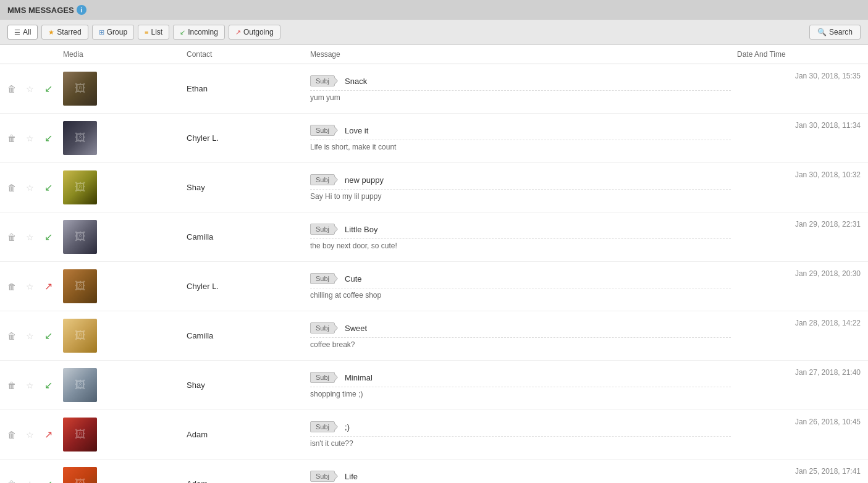 This screenshot has width=868, height=483. I want to click on outgoing-icon: ↗, so click(238, 32).